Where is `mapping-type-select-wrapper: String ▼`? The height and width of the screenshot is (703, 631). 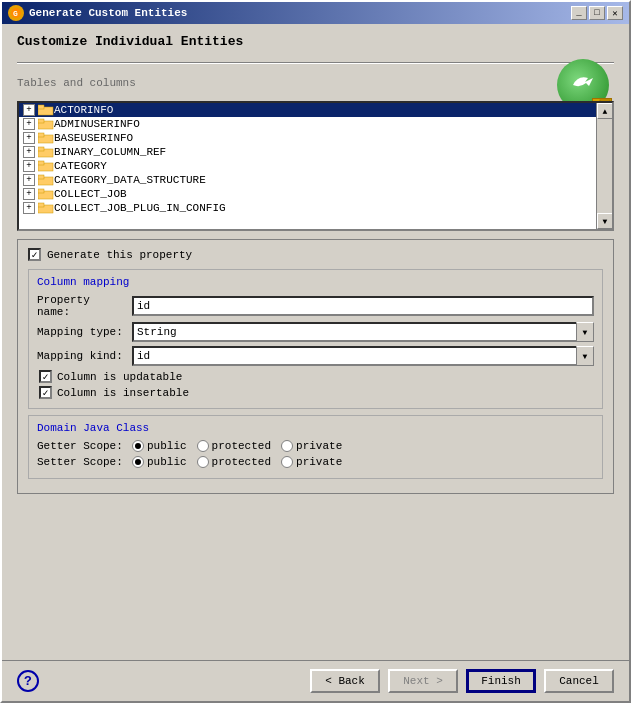
mapping-type-select-wrapper: String ▼ is located at coordinates (363, 332).